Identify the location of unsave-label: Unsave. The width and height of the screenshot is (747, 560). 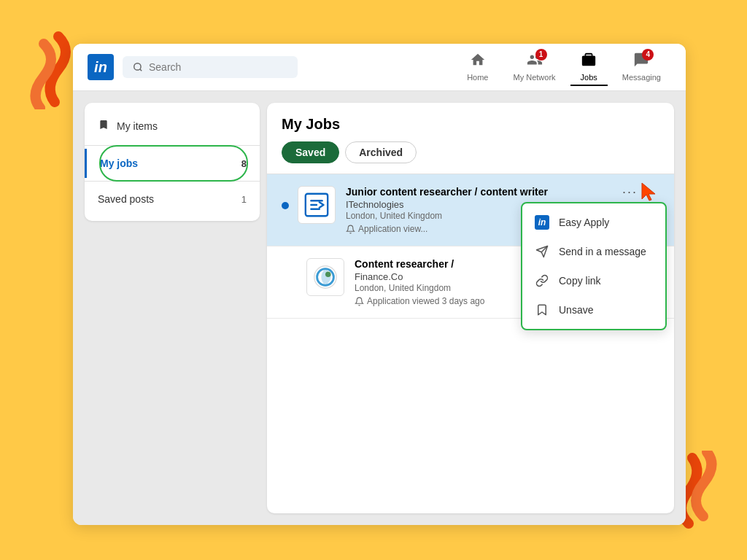
(576, 310).